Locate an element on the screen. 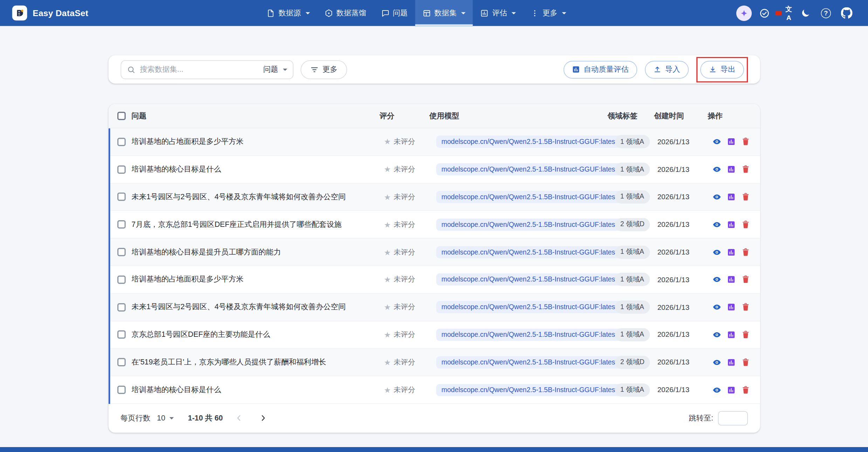 The width and height of the screenshot is (868, 452). nav-item-questions: 问题 is located at coordinates (394, 13).